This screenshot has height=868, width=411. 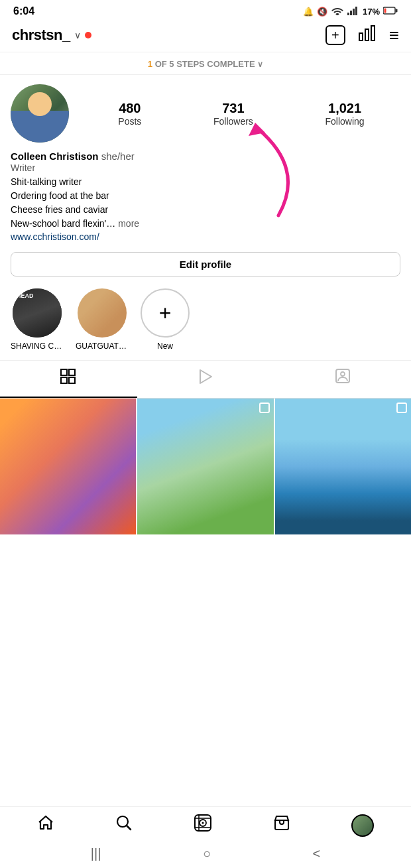 I want to click on steps-chevron: ∨, so click(x=260, y=64).